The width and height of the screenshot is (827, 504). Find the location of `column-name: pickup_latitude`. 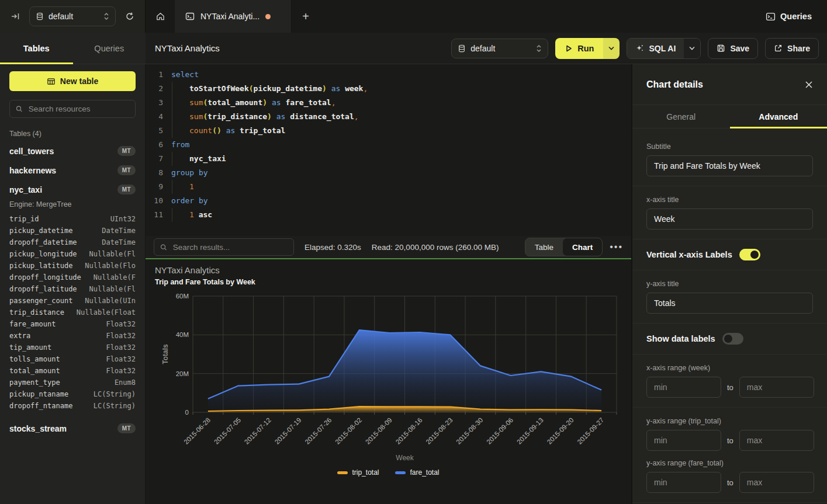

column-name: pickup_latitude is located at coordinates (41, 266).